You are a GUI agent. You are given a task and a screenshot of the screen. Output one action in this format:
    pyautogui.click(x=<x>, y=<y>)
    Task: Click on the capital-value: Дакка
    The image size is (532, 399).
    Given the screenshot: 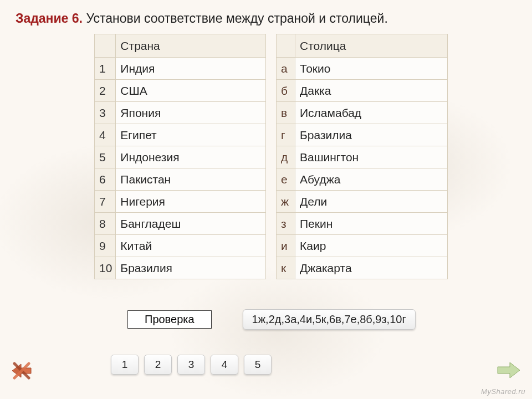 What is the action you would take?
    pyautogui.click(x=371, y=91)
    